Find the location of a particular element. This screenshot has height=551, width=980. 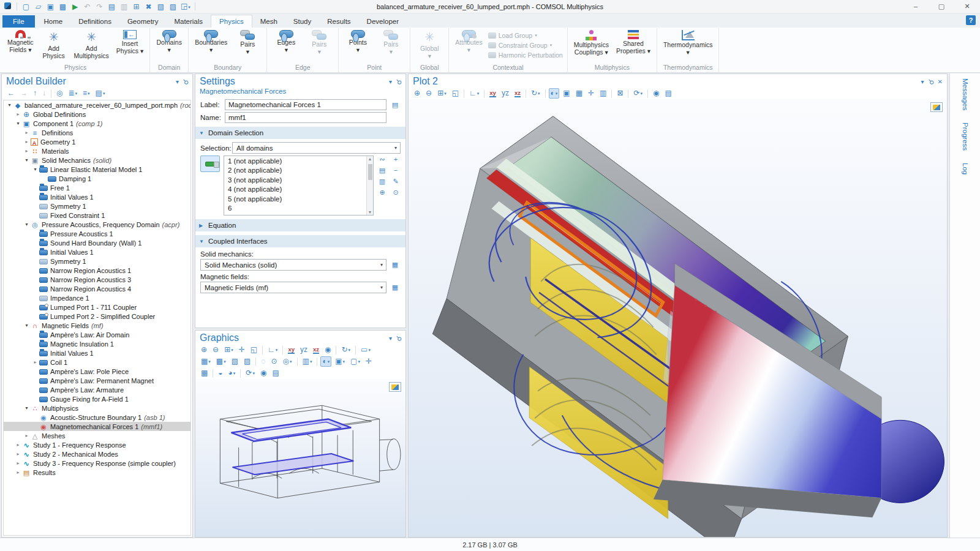

select-box-button: ▧ is located at coordinates (235, 361).